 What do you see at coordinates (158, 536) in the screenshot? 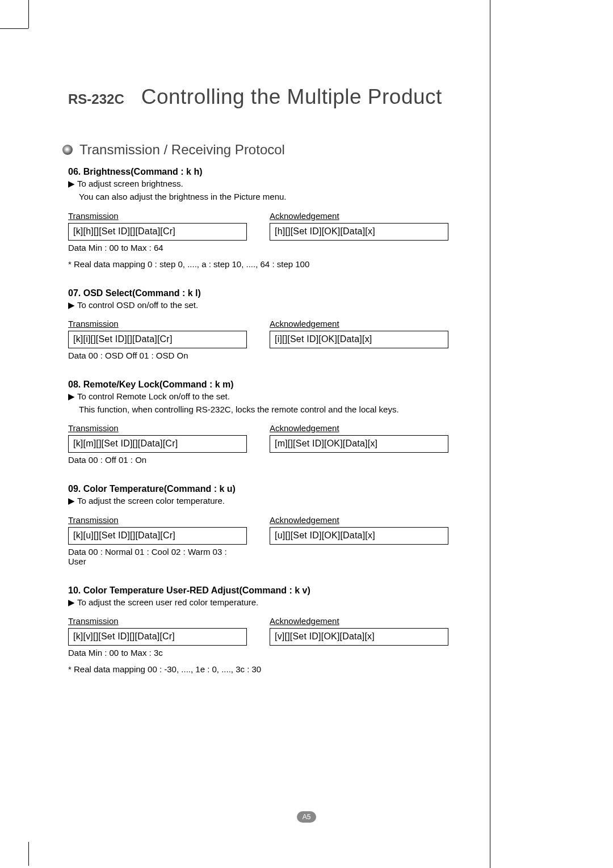
I see `transmission-code: [k][u][][Set ID][][Data][Cr]` at bounding box center [158, 536].